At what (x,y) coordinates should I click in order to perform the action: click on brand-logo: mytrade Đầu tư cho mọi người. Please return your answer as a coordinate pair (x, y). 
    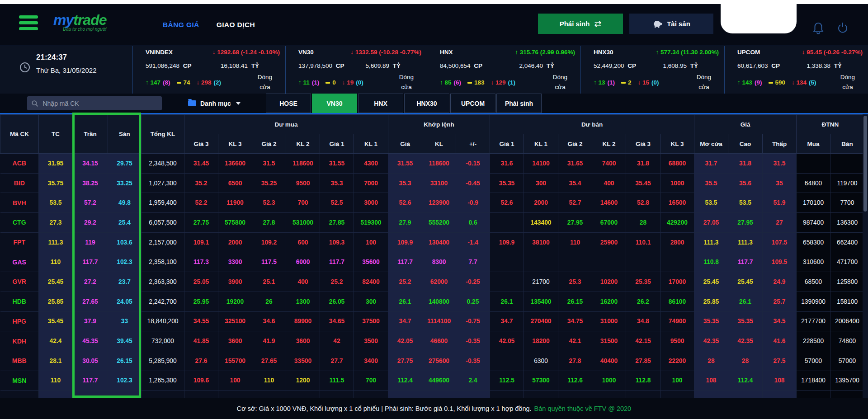
    Looking at the image, I should click on (80, 22).